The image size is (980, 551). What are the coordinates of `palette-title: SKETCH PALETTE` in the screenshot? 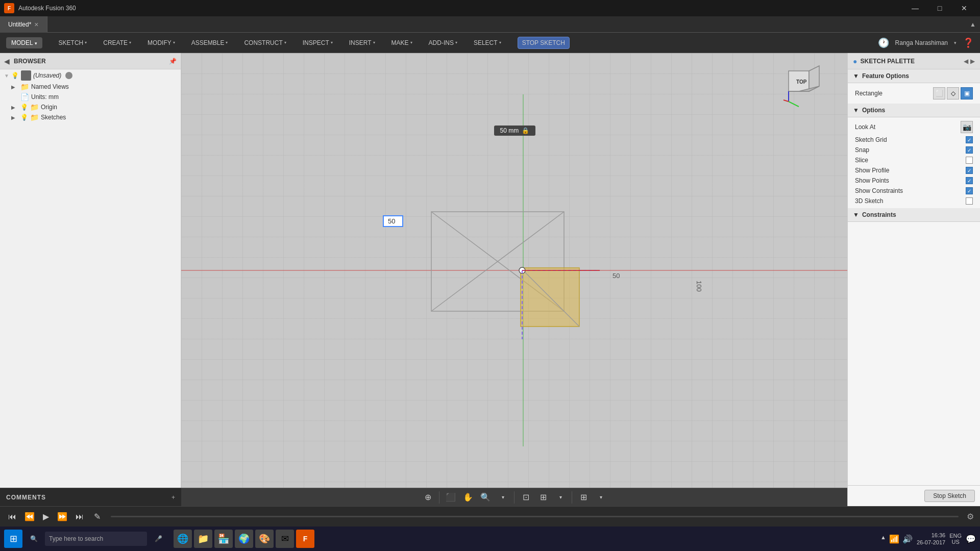 It's located at (911, 61).